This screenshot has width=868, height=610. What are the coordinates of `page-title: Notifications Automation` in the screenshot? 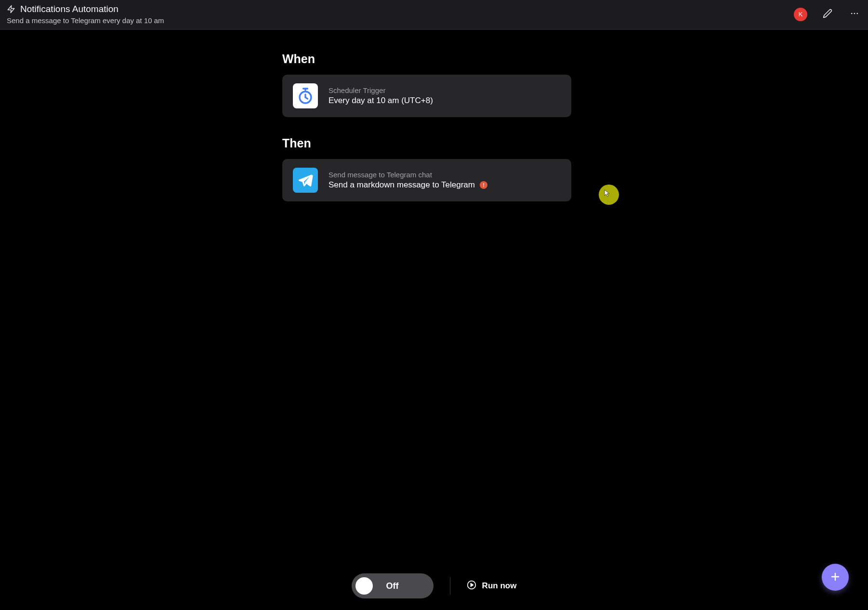 It's located at (69, 9).